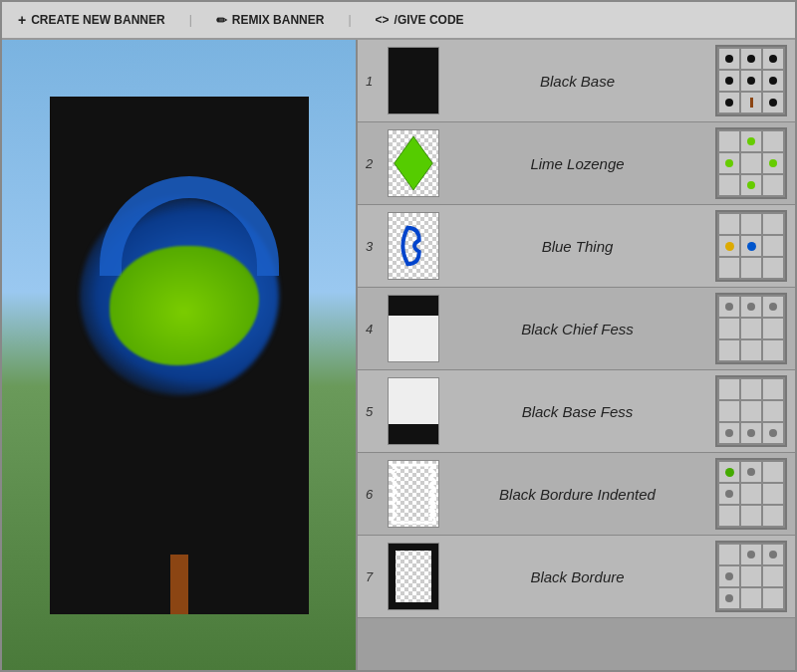 This screenshot has width=797, height=672. What do you see at coordinates (578, 329) in the screenshot?
I see `layer-name: Black Chief Fess` at bounding box center [578, 329].